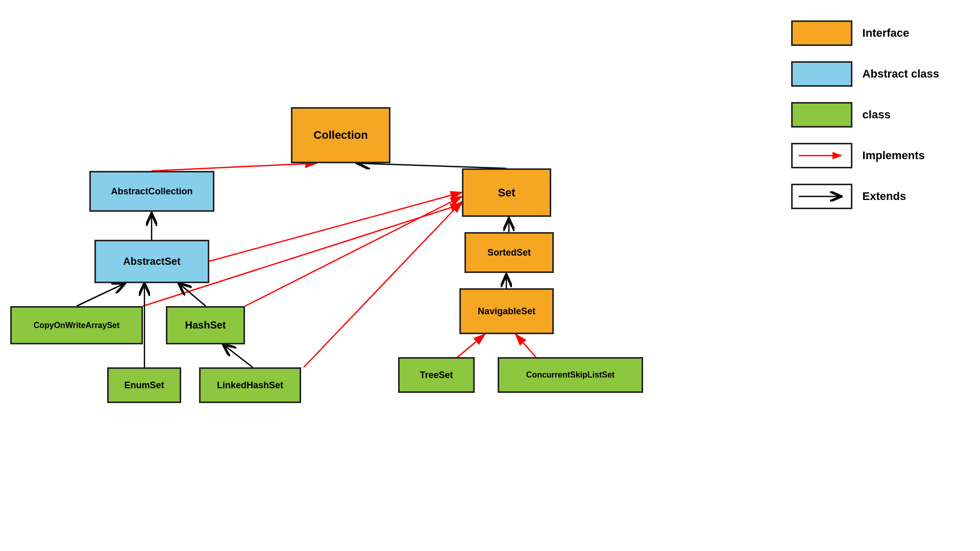 This screenshot has width=980, height=551. I want to click on node-enumset: EnumSet, so click(144, 385).